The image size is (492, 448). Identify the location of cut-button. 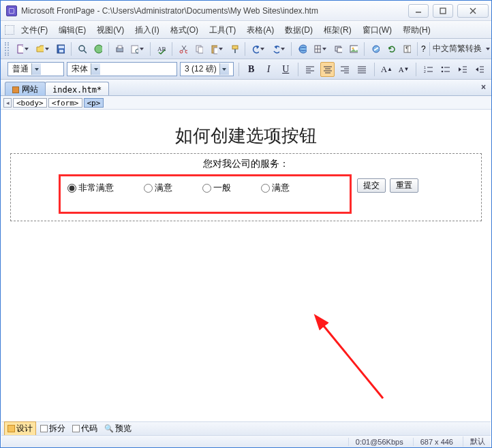
(183, 49).